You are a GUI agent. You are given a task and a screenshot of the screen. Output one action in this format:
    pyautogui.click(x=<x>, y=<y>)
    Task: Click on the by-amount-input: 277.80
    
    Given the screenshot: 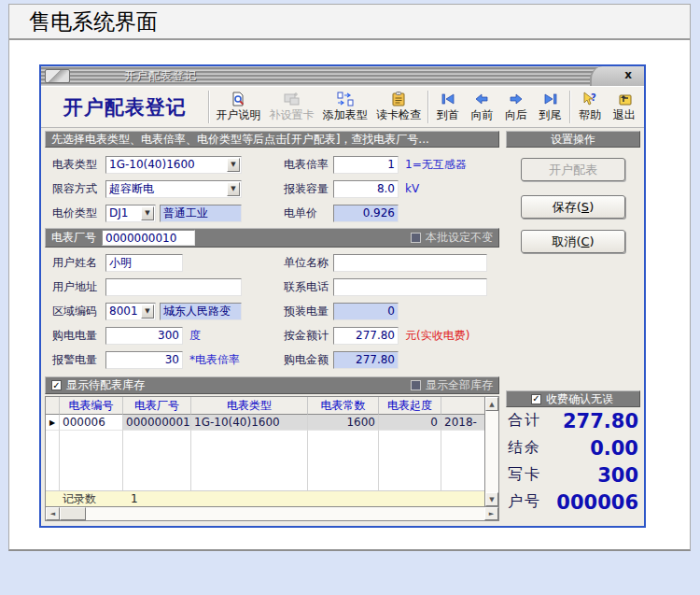 What is the action you would take?
    pyautogui.click(x=366, y=336)
    